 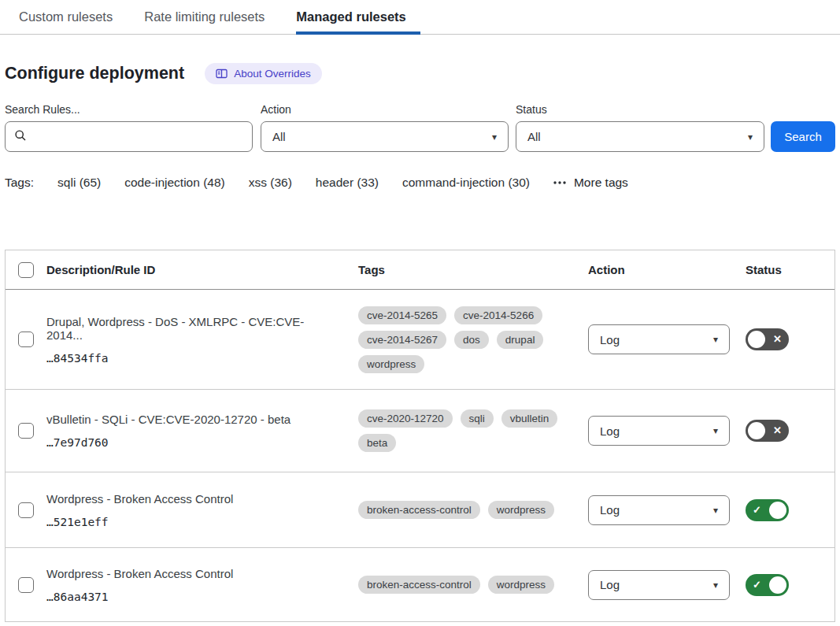 I want to click on search-input-wrapper, so click(x=129, y=137).